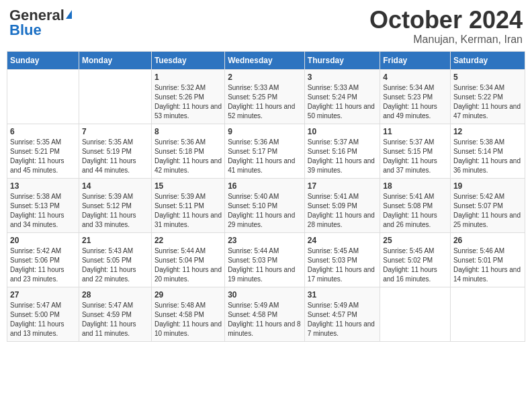 This screenshot has height=411, width=532. I want to click on day-number: 26, so click(488, 240).